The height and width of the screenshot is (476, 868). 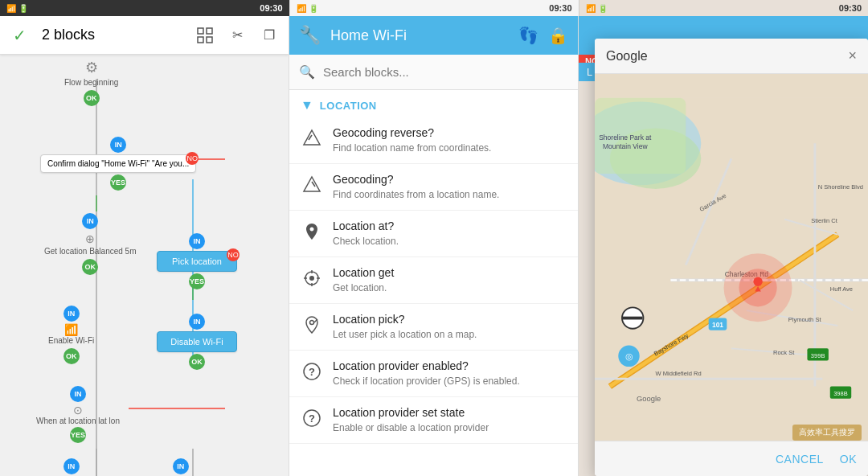 I want to click on check-icon: ✓, so click(x=19, y=35).